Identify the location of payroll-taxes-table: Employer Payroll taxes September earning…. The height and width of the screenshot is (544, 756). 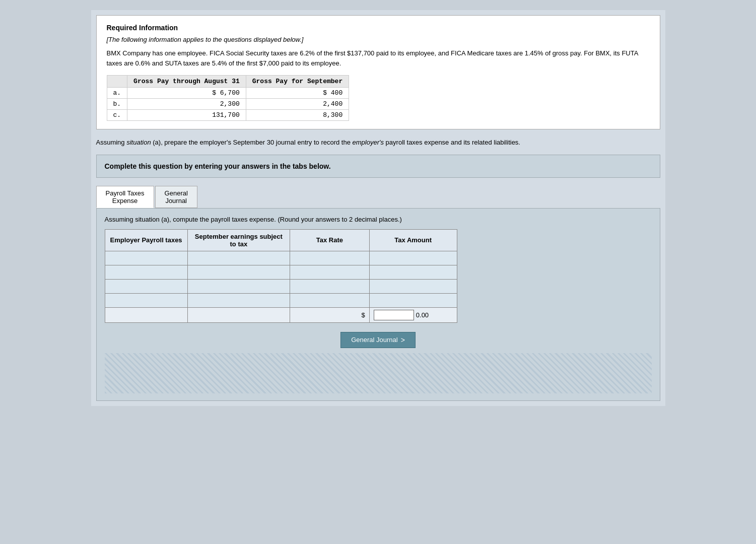
(281, 276).